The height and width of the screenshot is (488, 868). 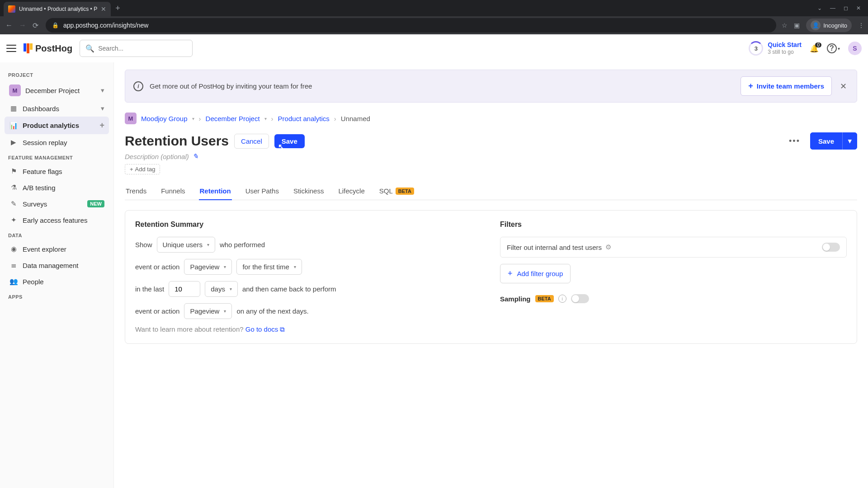 What do you see at coordinates (208, 311) in the screenshot?
I see `event2-dropdown: Pageview ▾` at bounding box center [208, 311].